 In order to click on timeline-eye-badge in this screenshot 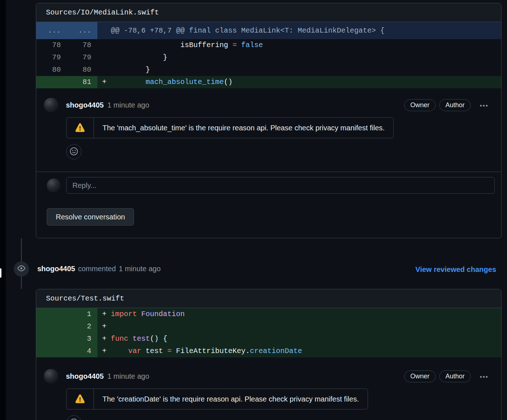, I will do `click(21, 269)`.